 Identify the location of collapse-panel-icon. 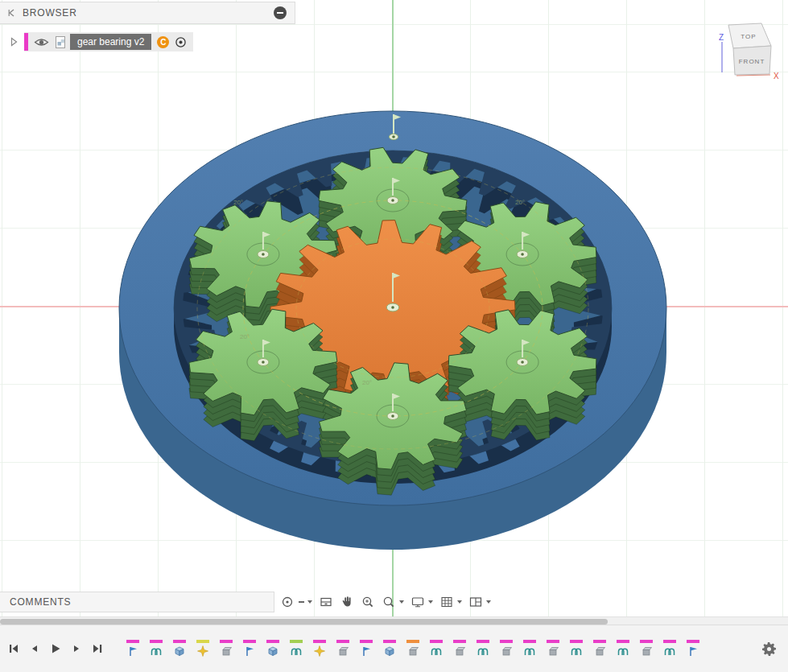
(12, 13).